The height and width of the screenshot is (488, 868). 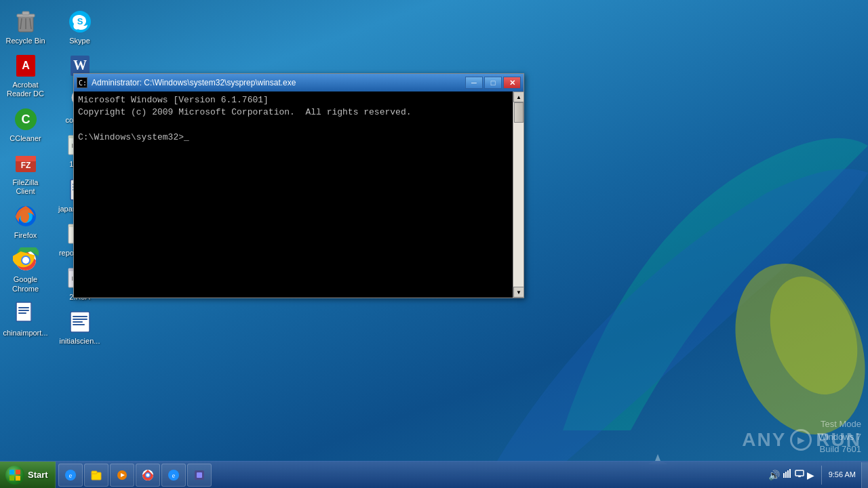 I want to click on cmd-titlebar: C:\ Administrator: C:\Windows\system32\s…, so click(x=298, y=83).